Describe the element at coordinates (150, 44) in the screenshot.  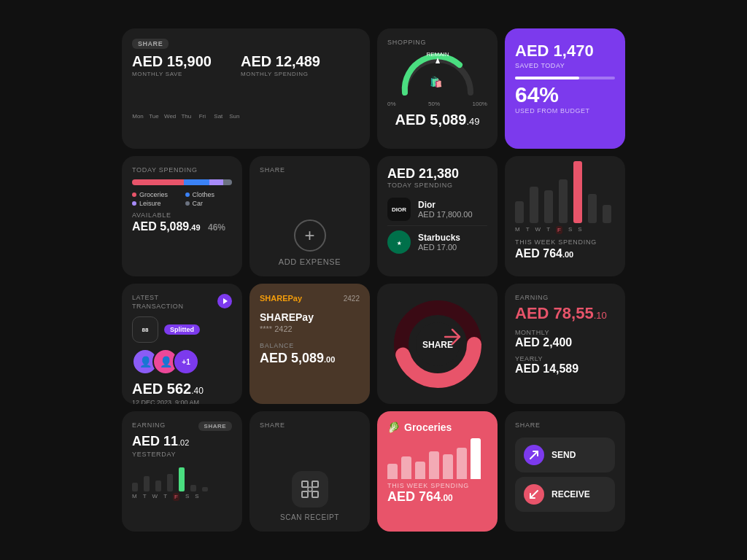
I see `share-tag: SHARE` at that location.